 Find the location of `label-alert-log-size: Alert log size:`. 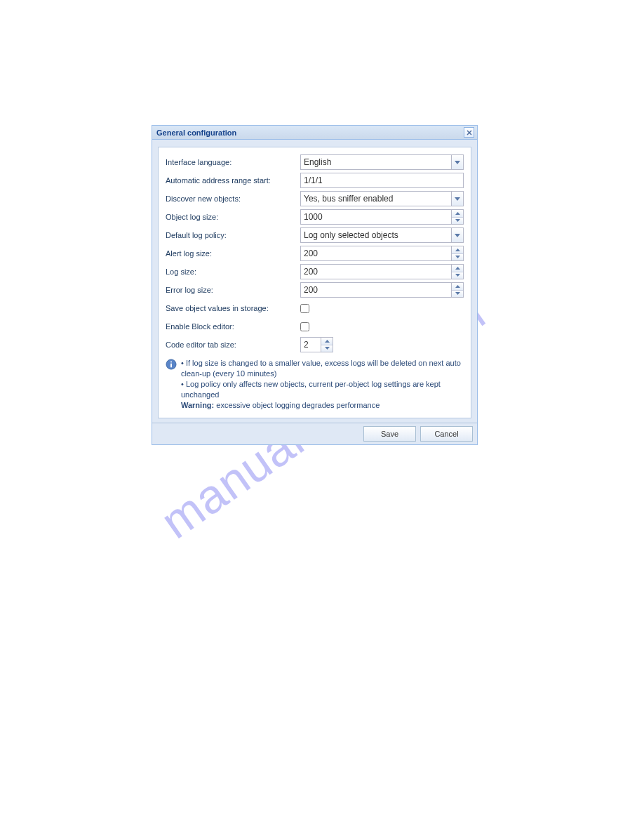

label-alert-log-size: Alert log size: is located at coordinates (233, 253).